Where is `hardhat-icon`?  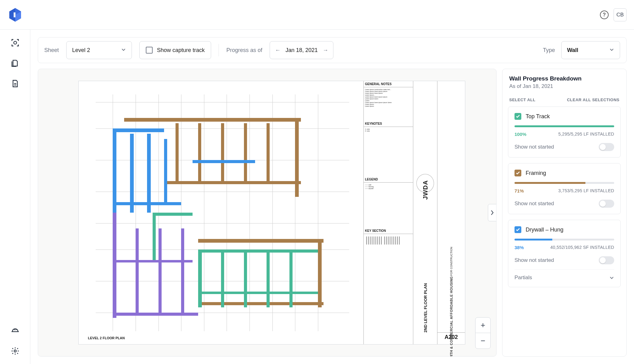
hardhat-icon is located at coordinates (15, 331).